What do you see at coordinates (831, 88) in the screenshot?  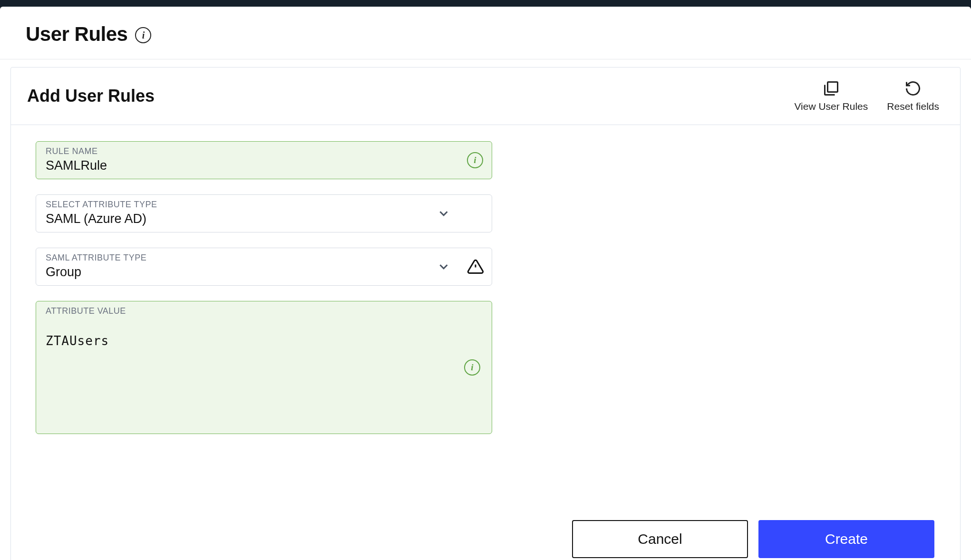 I see `stack-icon` at bounding box center [831, 88].